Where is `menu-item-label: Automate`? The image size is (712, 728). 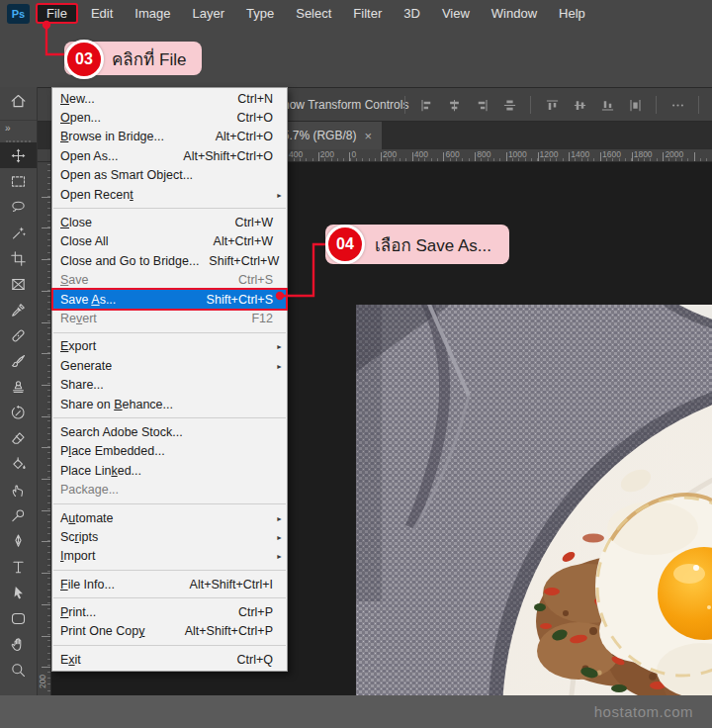
menu-item-label: Automate is located at coordinates (87, 518).